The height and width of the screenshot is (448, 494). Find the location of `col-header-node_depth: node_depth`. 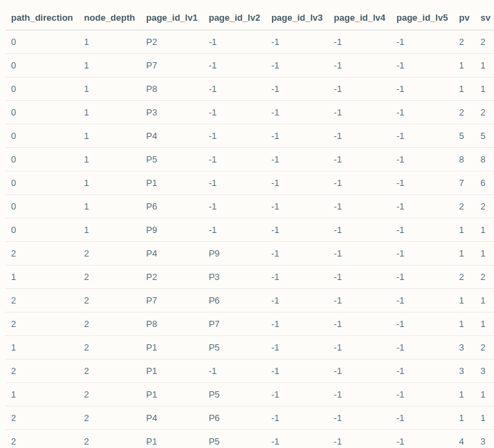

col-header-node_depth: node_depth is located at coordinates (110, 18).